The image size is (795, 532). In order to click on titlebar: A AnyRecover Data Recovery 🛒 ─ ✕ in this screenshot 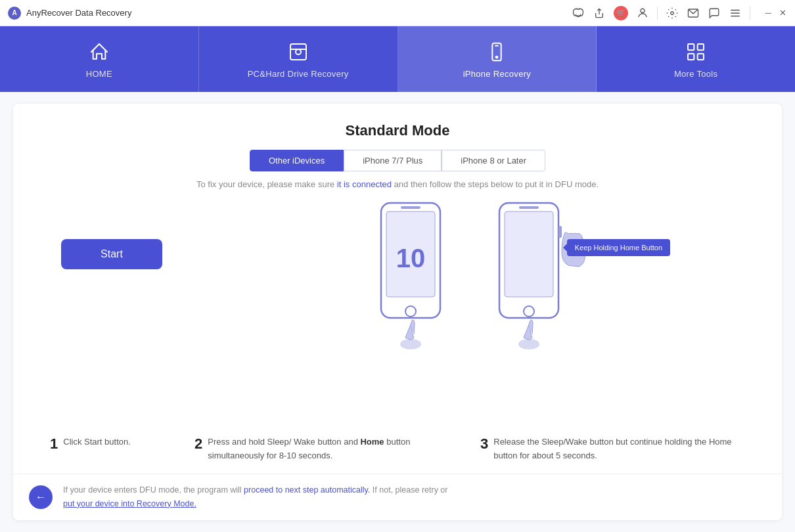, I will do `click(398, 13)`.